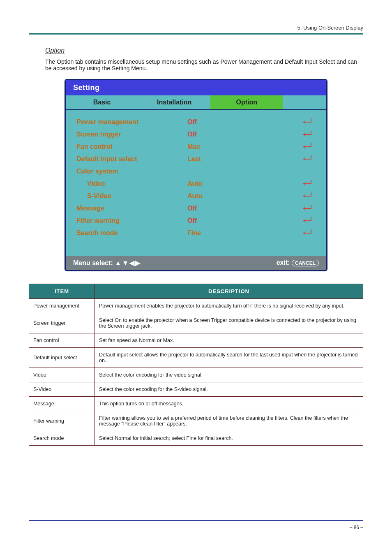 The image size is (392, 555). What do you see at coordinates (132, 147) in the screenshot?
I see `menu-label: Fan control` at bounding box center [132, 147].